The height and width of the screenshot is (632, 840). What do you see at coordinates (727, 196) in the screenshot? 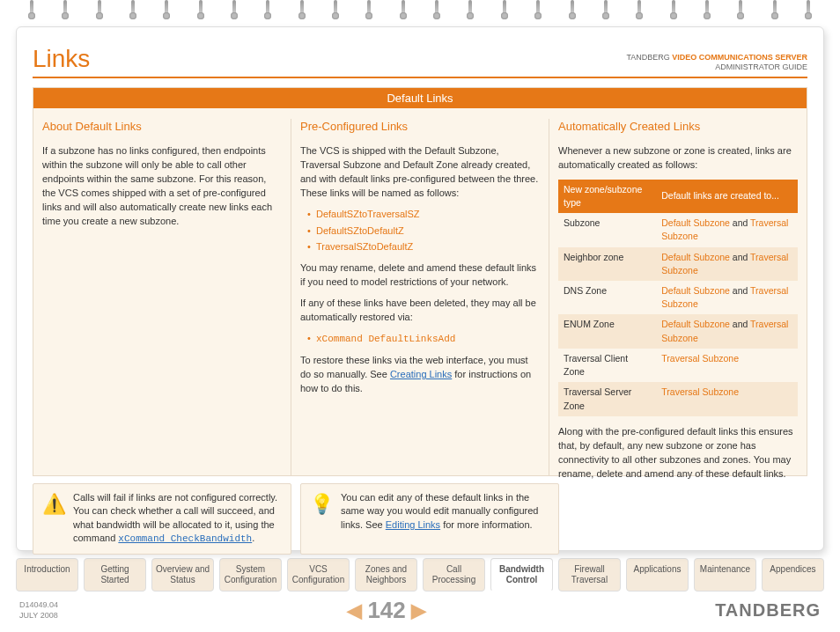
I see `th-created-to: Default links are created to...` at bounding box center [727, 196].